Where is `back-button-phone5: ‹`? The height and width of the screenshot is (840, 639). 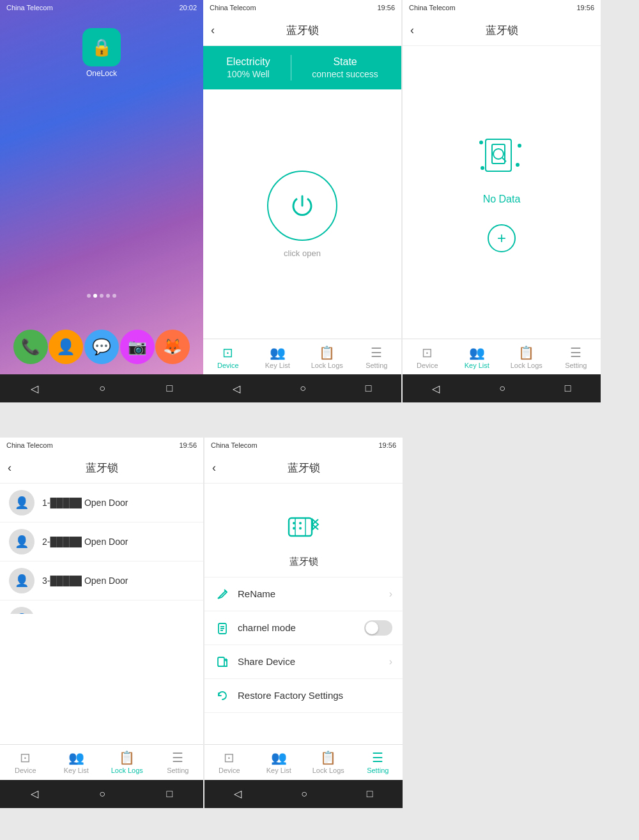 back-button-phone5: ‹ is located at coordinates (214, 468).